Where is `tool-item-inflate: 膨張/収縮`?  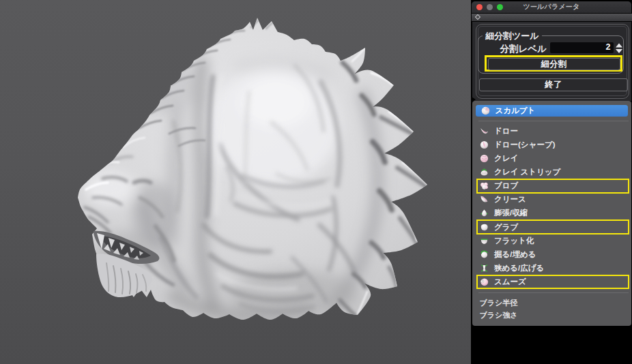
tool-item-inflate: 膨張/収縮 is located at coordinates (553, 213).